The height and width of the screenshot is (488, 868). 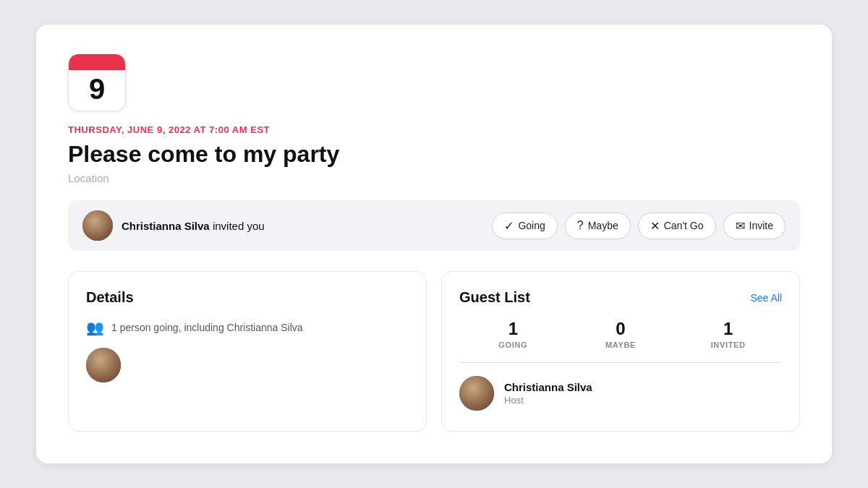 I want to click on stat-invited: 1 INVITED, so click(x=728, y=334).